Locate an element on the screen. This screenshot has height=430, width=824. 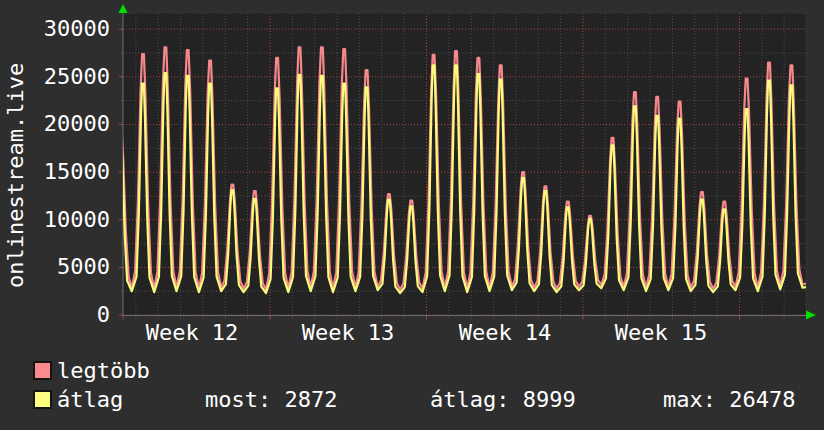
y-tick-label: 25000 is located at coordinates (55, 77).